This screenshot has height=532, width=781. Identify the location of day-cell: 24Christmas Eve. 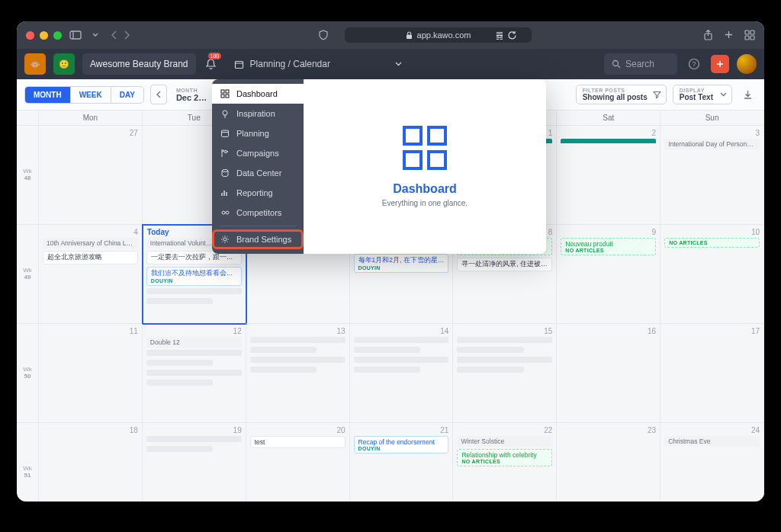
(712, 462).